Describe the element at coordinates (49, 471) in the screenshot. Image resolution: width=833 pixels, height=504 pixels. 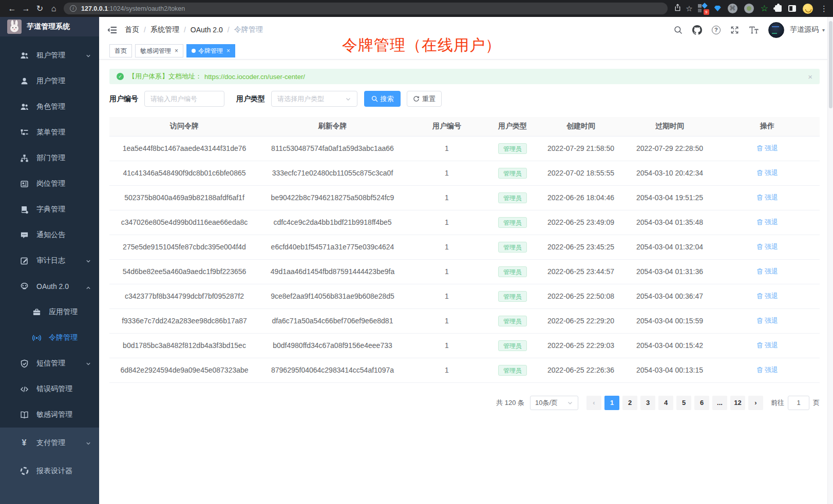
I see `sidebar-item-16: 报表设计器` at that location.